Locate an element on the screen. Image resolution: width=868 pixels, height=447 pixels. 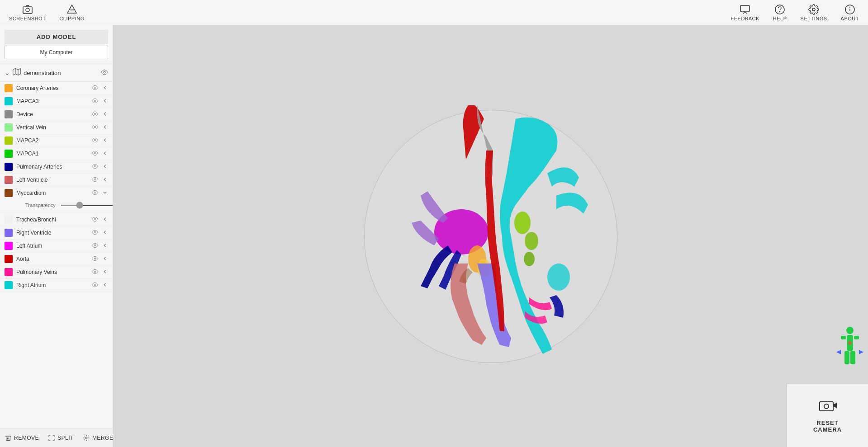
settings-button: SETTINGS is located at coordinates (814, 13).